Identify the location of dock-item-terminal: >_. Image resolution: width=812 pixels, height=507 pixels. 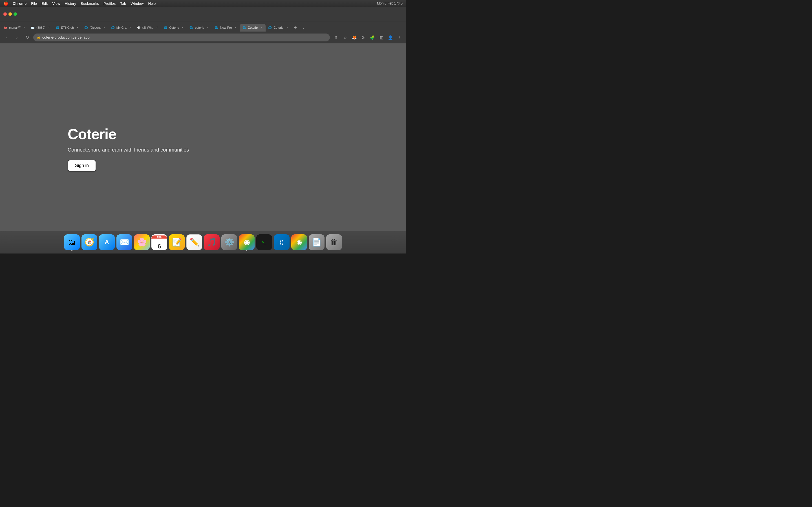
(264, 242).